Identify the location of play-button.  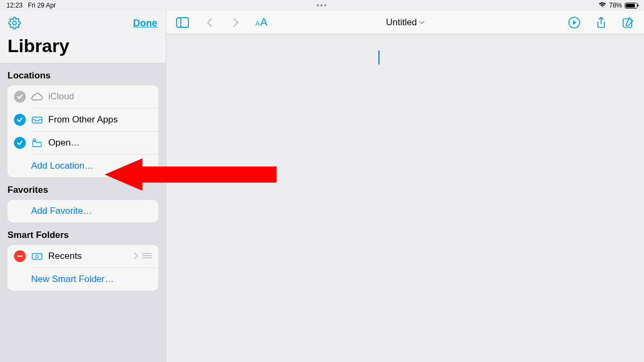
(574, 23).